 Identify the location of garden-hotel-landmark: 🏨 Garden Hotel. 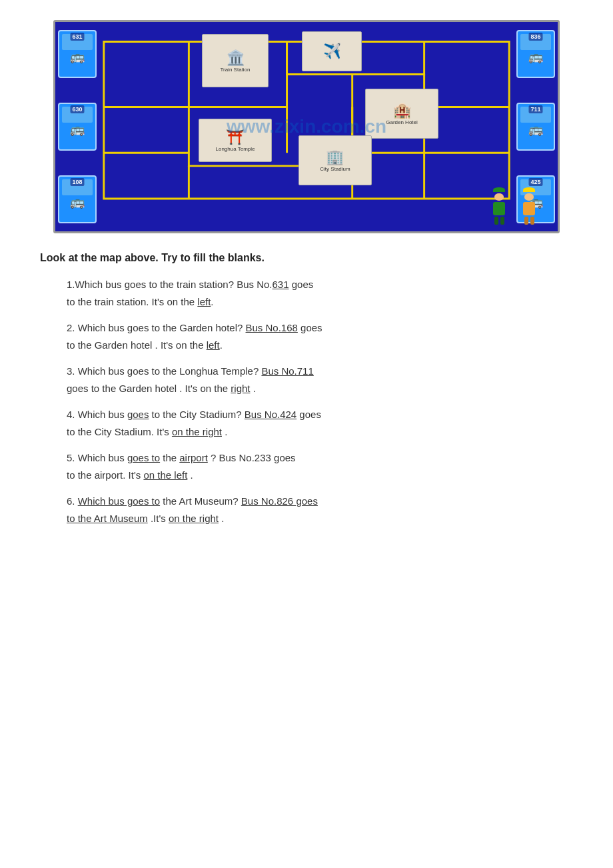
(402, 113).